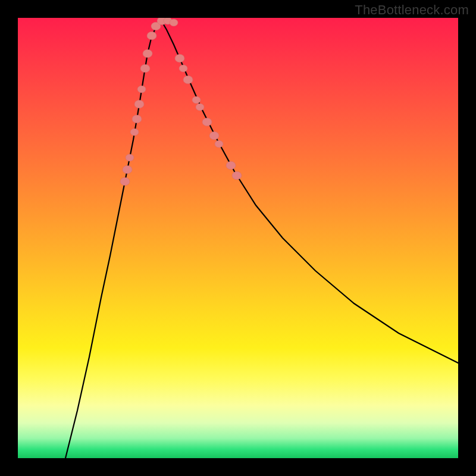 The height and width of the screenshot is (476, 476). What do you see at coordinates (181, 102) in the screenshot?
I see `bead-markers` at bounding box center [181, 102].